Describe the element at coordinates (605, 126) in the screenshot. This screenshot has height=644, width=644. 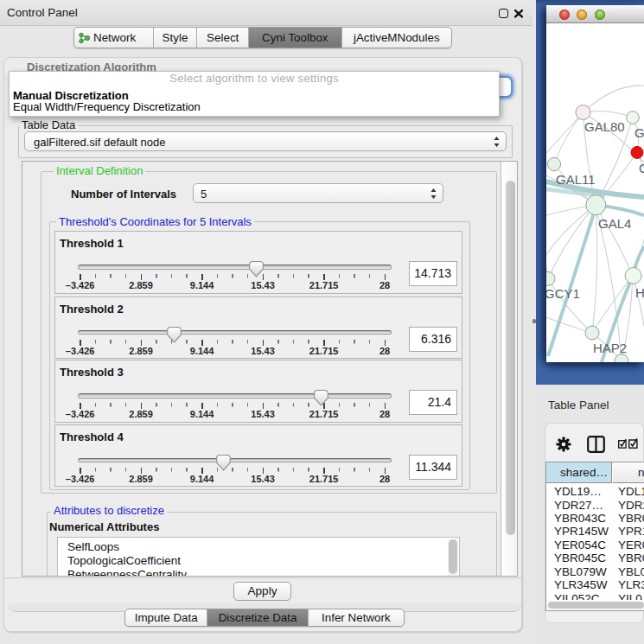
I see `svg-text: GAL80` at that location.